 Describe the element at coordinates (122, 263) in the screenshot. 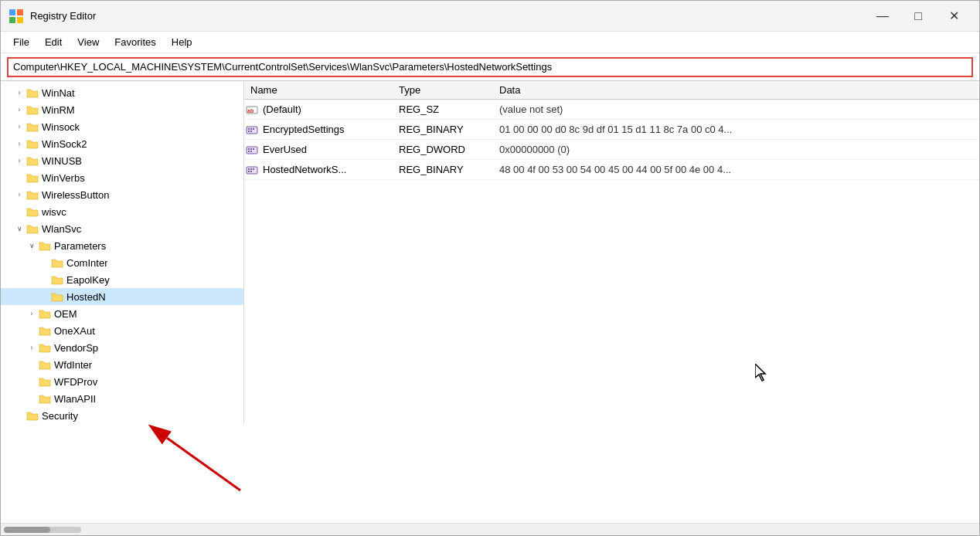

I see `list-item: › ComInter` at that location.